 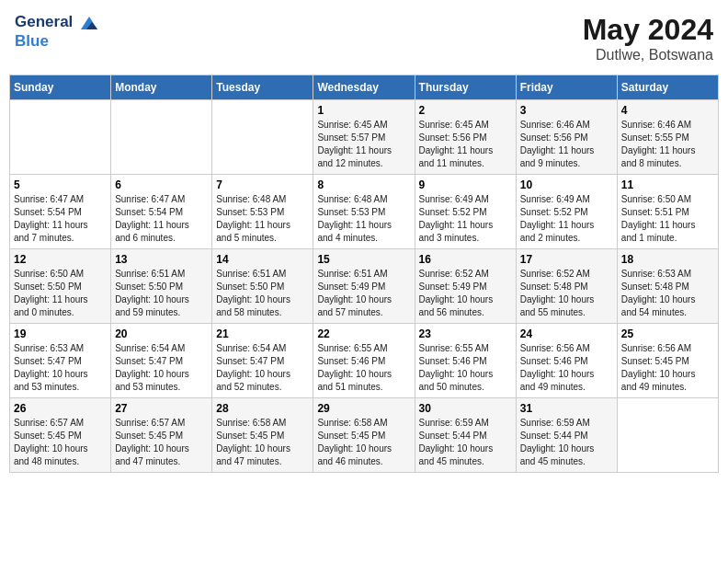 What do you see at coordinates (364, 138) in the screenshot?
I see `calendar-week-row: 1Sunrise: 6:45 AM Sunset: 5:57 PM Daylig…` at bounding box center [364, 138].